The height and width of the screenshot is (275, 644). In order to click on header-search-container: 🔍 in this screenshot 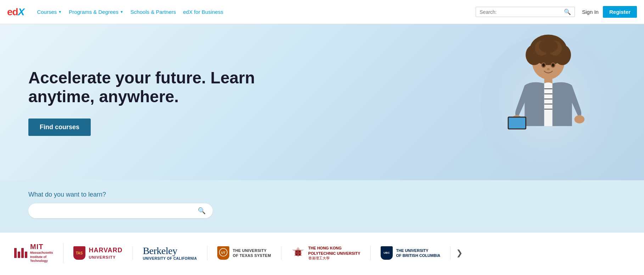, I will do `click(525, 12)`.